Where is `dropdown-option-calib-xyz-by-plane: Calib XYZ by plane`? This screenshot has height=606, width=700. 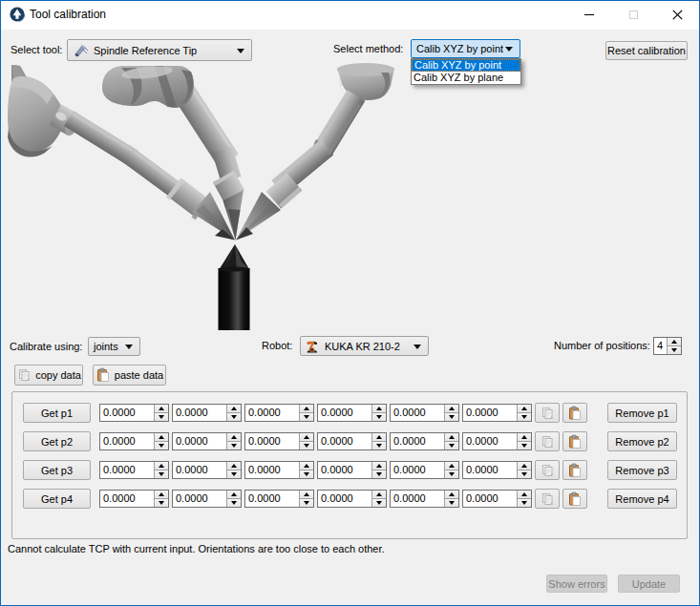 dropdown-option-calib-xyz-by-plane: Calib XYZ by plane is located at coordinates (466, 78).